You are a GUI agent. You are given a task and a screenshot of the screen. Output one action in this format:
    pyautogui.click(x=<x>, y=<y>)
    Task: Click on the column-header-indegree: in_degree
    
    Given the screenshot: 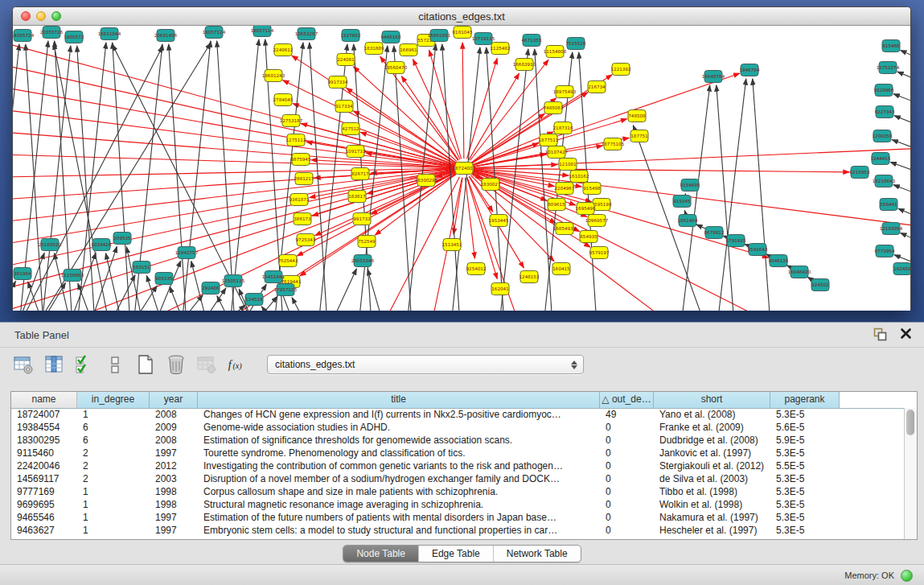 What is the action you would take?
    pyautogui.click(x=113, y=400)
    